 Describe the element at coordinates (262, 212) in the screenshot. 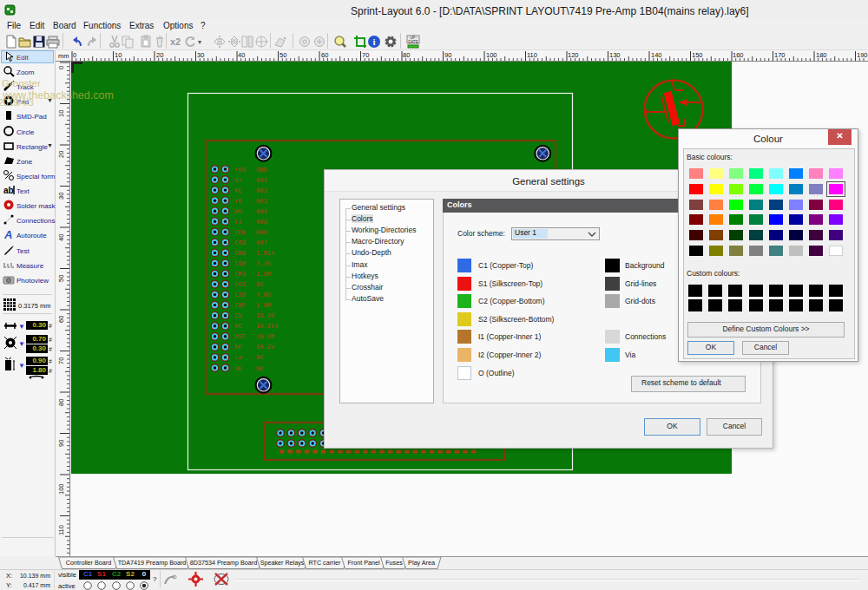

I see `svg-text: 004` at that location.